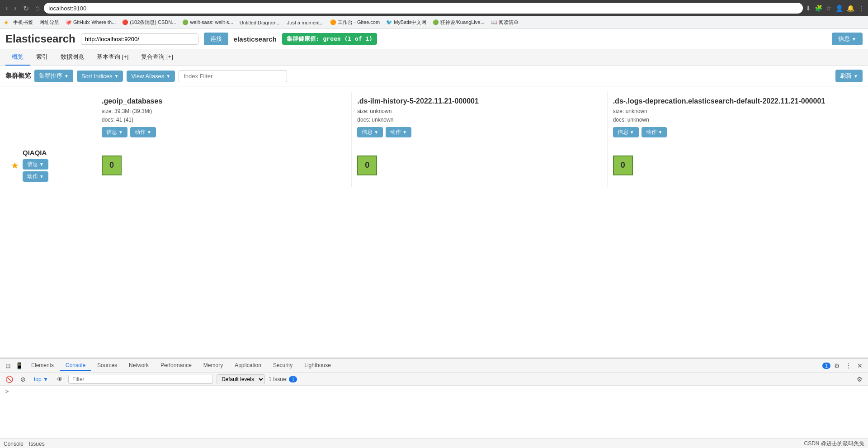 The image size is (868, 448). What do you see at coordinates (860, 366) in the screenshot?
I see `close-icon: ✕` at bounding box center [860, 366].